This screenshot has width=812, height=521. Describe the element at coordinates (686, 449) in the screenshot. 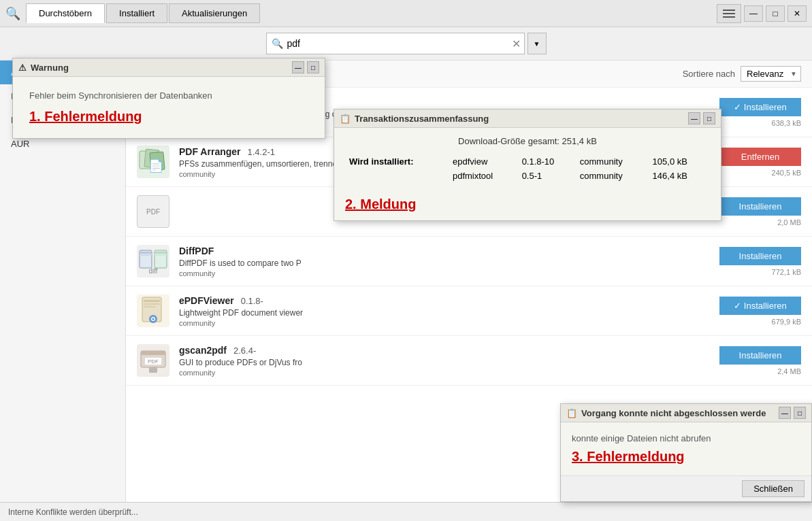

I see `dialog-error-bottom-body: konnte einige Dateien nicht abrufen 3. F…` at that location.